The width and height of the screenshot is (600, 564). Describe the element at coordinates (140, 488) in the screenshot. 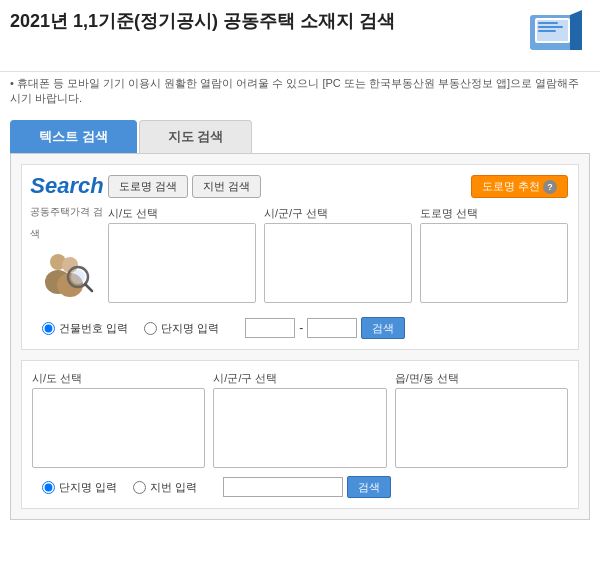

I see `jibun-radio` at that location.